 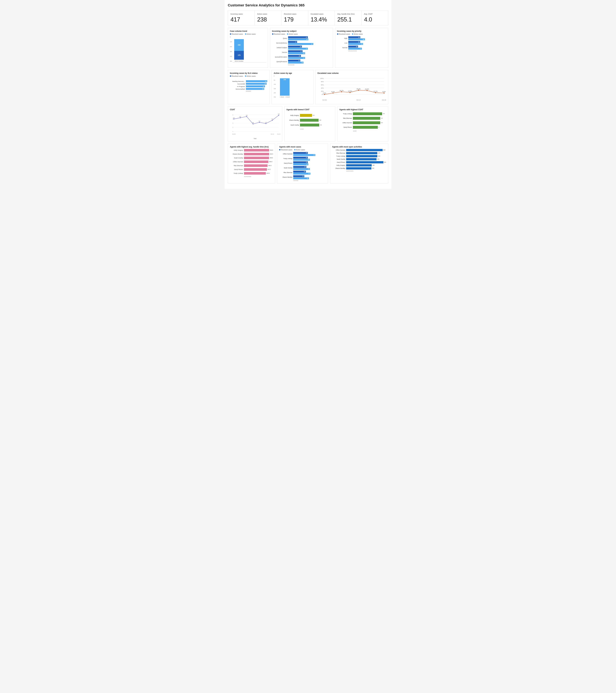 I want to click on table-row: Sharon Bentley2231, so click(x=303, y=177).